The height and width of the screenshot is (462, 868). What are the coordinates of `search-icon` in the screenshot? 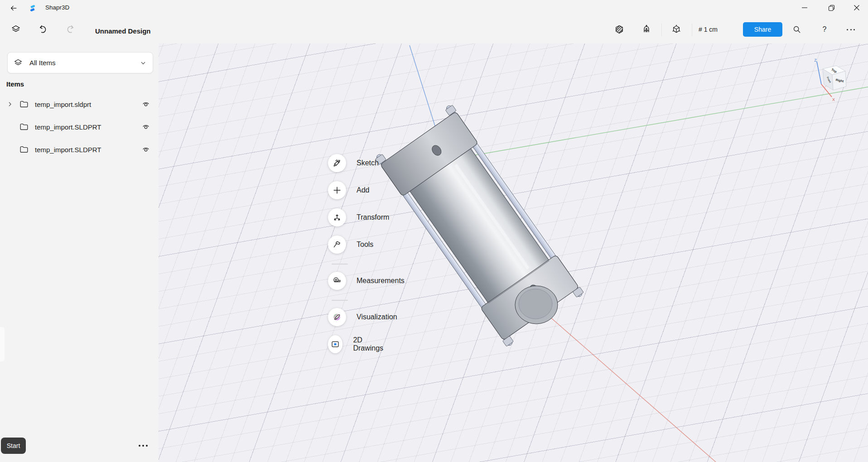 It's located at (797, 29).